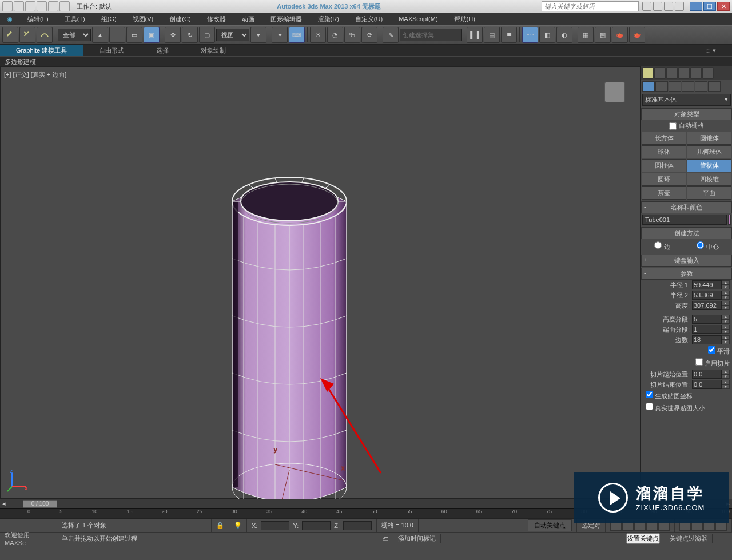  I want to click on shade1-icon, so click(660, 73).